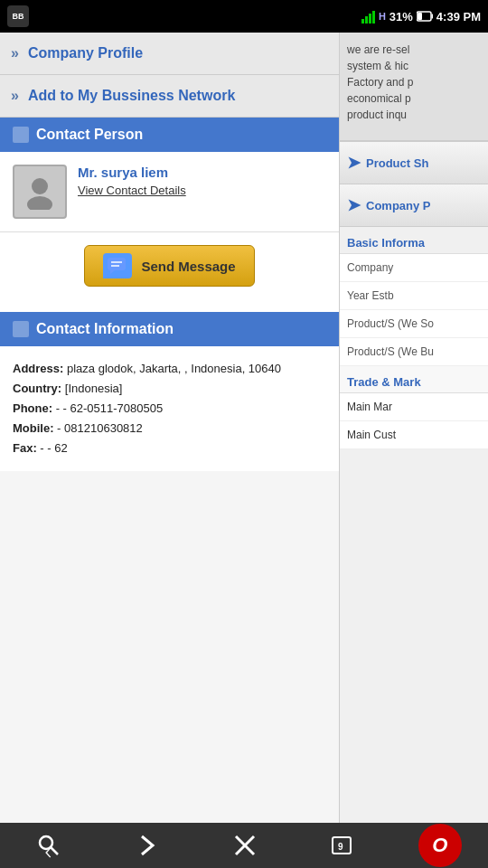 This screenshot has height=868, width=488. What do you see at coordinates (174, 369) in the screenshot?
I see `address-value: plaza glodok, Jakarta, , Indonesia, 1064…` at bounding box center [174, 369].